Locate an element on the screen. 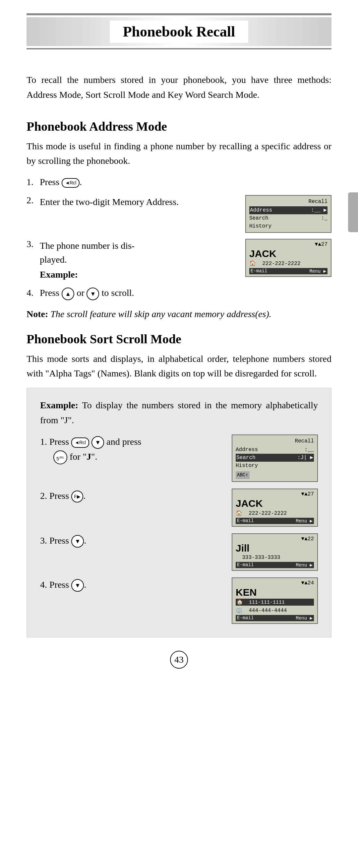  header-bar-bottom is located at coordinates (179, 49).